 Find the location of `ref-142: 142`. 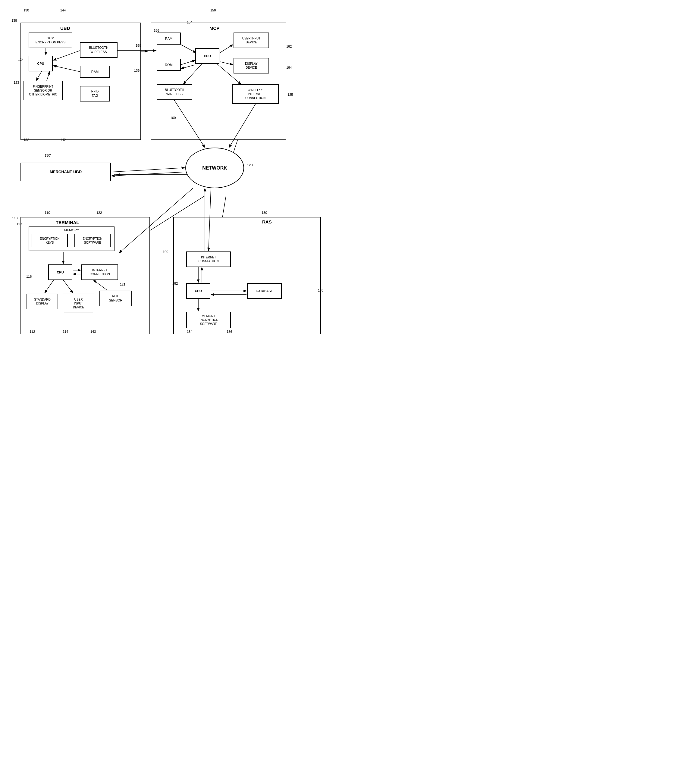

ref-142: 142 is located at coordinates (63, 140).